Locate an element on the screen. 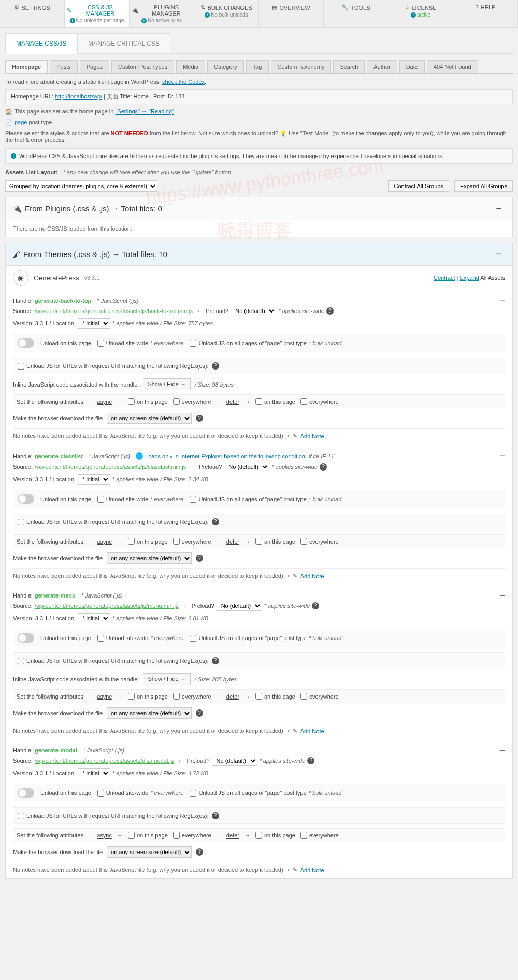  tab-manage-css-js: MANAGE CSS/JS is located at coordinates (41, 44).